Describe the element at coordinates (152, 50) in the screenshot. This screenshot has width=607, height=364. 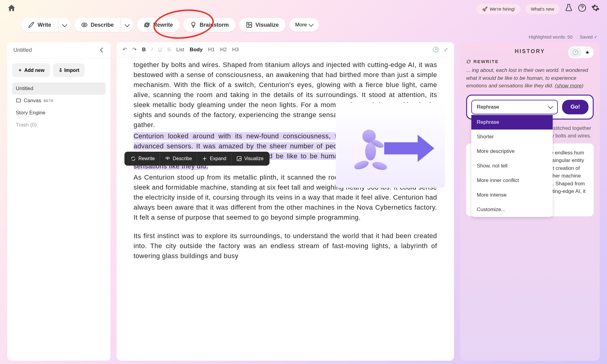
I see `italic-button: I` at that location.